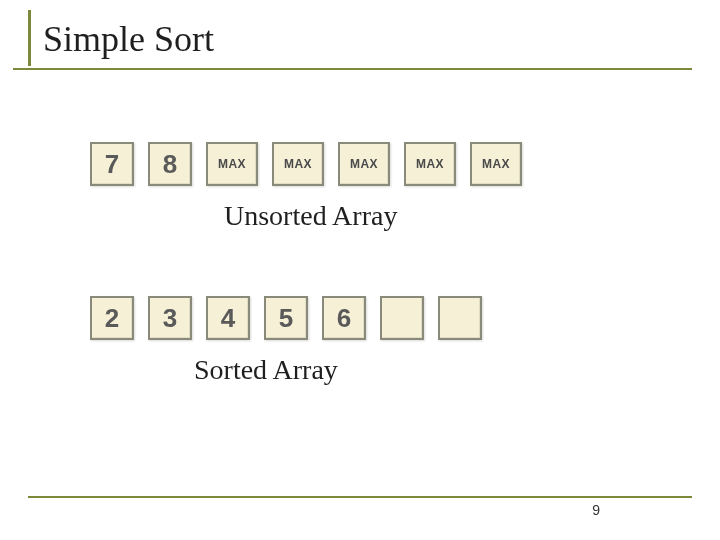 Image resolution: width=720 pixels, height=540 pixels. Describe the element at coordinates (443, 370) in the screenshot. I see `sorted-caption: Sorted Array` at that location.